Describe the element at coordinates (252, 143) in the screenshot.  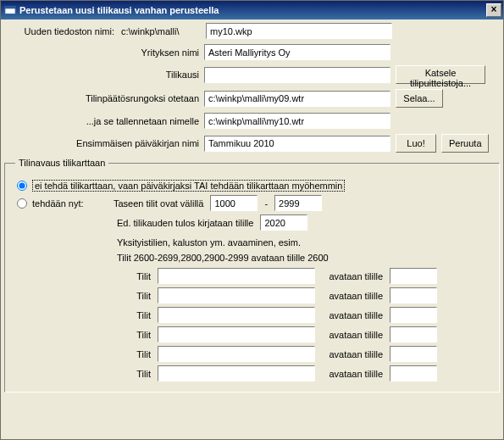
I see `row-firstjournal: Ensimmäisen päiväkirjan nimi Luo! Peruut…` at that location.